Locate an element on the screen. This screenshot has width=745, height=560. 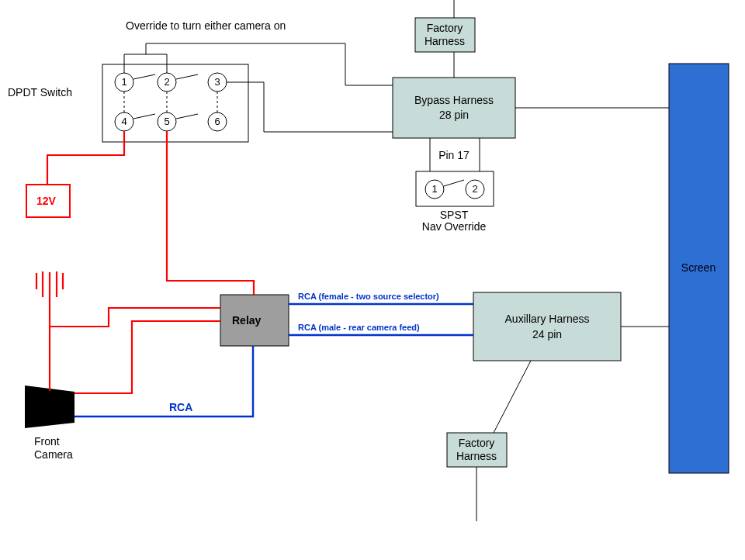
wire-pin3-to-bypass is located at coordinates (310, 107).